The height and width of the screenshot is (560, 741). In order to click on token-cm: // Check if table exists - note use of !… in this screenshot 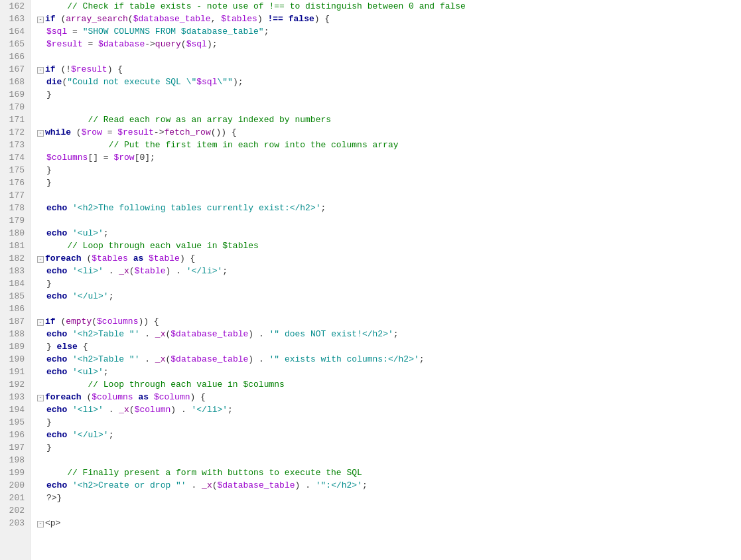, I will do `click(256, 7)`.